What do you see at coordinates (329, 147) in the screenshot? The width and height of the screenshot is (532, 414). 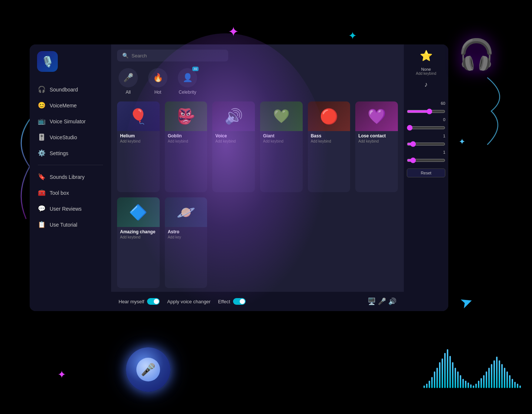 I see `voice-card-red: 🔴 Bass Add keybind` at bounding box center [329, 147].